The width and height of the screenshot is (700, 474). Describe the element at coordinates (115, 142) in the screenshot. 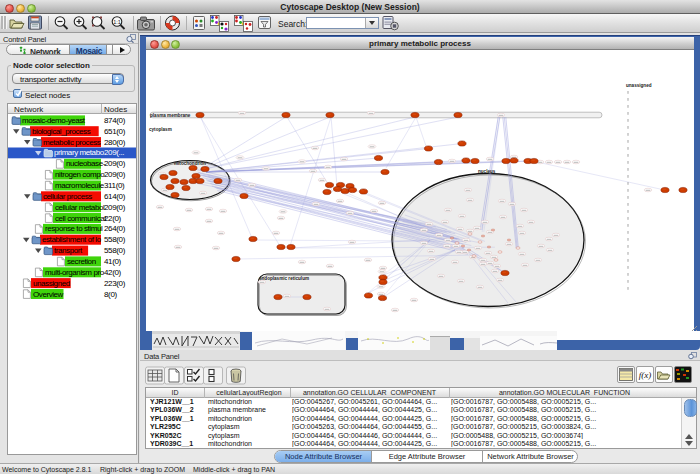

I see `svg-text: 280(0)` at that location.